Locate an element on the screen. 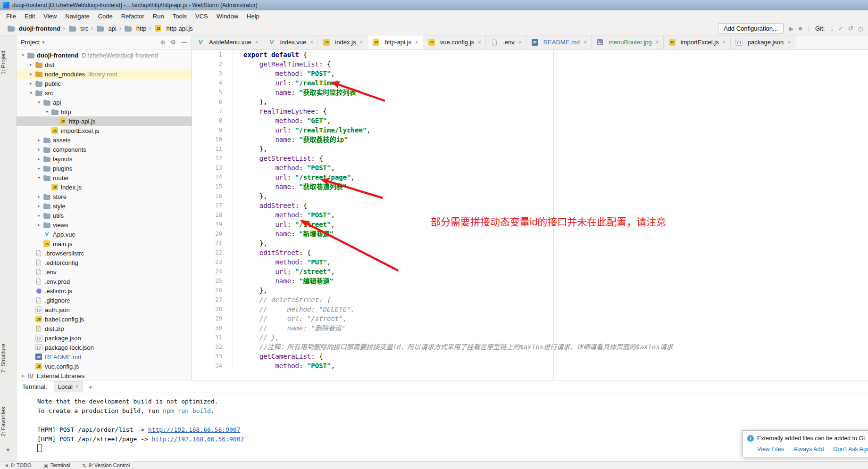 Image resolution: width=868 pixels, height=469 pixels. code-line: 25 name: "编辑巷道" is located at coordinates (530, 281).